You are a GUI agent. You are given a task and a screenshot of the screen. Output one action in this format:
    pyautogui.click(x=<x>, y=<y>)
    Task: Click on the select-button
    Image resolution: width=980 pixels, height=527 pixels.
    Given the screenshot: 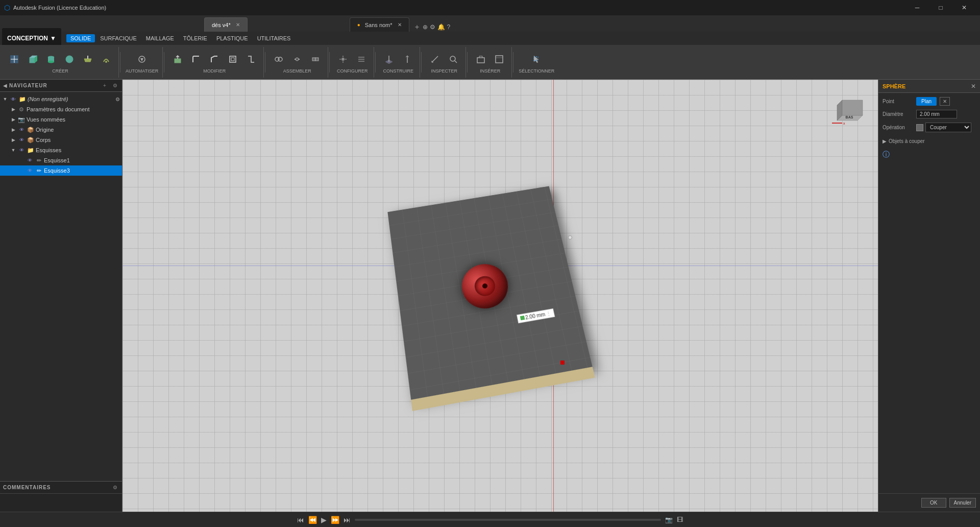 What is the action you would take?
    pyautogui.click(x=536, y=59)
    